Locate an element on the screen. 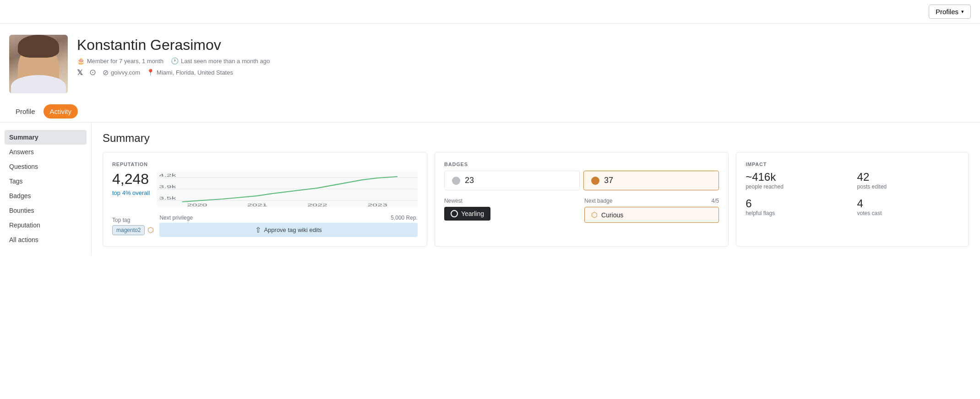  tag-privilege-row: Top tag magento2 ⬡ Next privilege 5,000 … is located at coordinates (265, 226).